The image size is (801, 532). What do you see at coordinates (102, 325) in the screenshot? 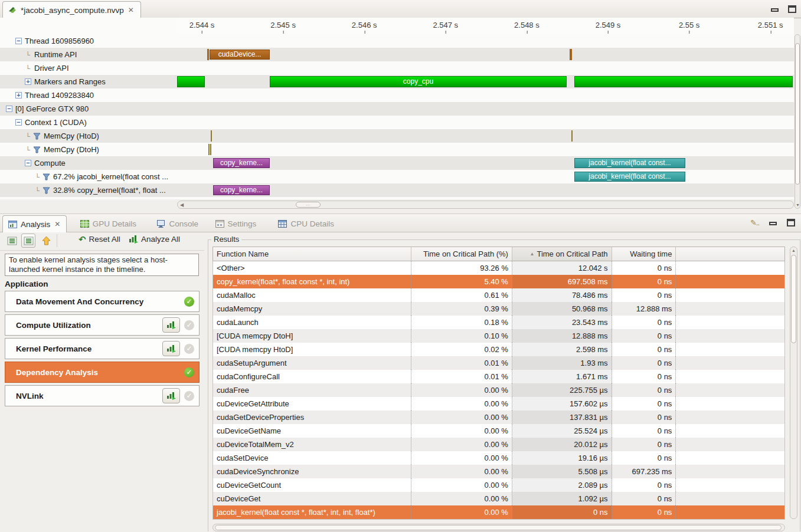
I see `stage-compute-utilization: Compute Utilization✓` at bounding box center [102, 325].